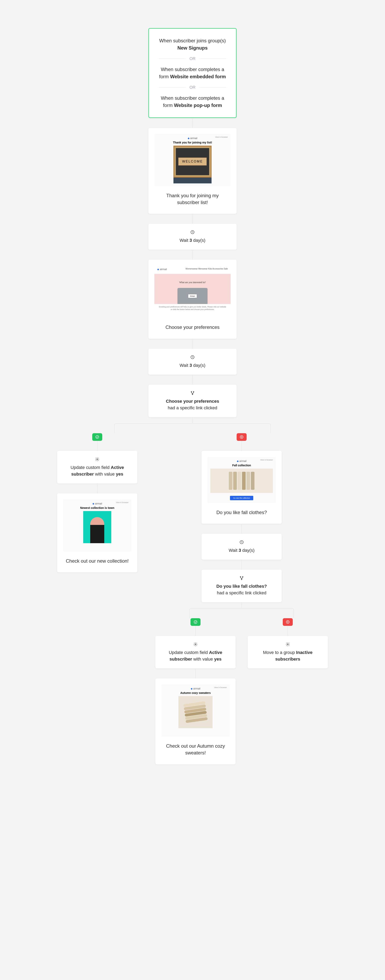 The width and height of the screenshot is (385, 980). I want to click on condition-node: Choose your preferenceshad a specific li…, so click(192, 401).